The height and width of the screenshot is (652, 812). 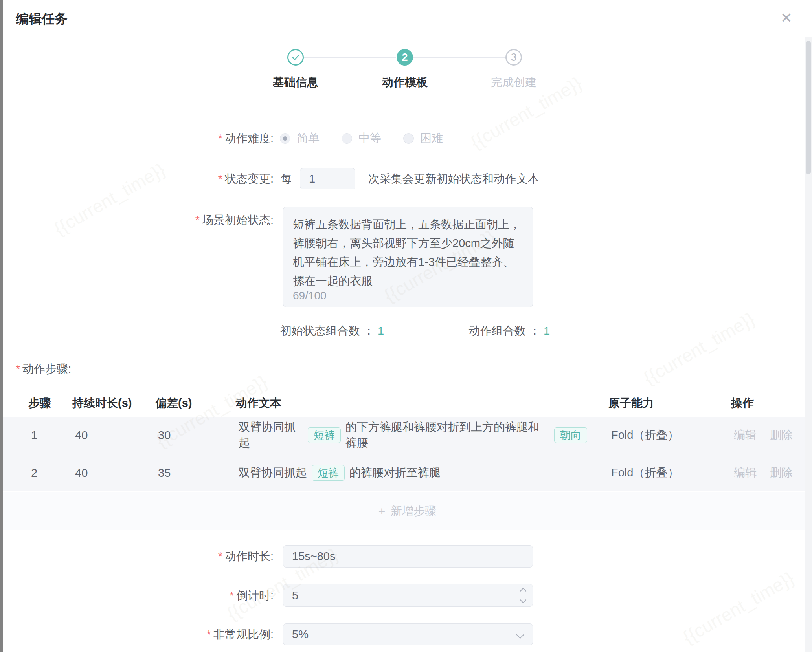 I want to click on initial-combo-count: 初始状态组合数 ：1, so click(x=332, y=331).